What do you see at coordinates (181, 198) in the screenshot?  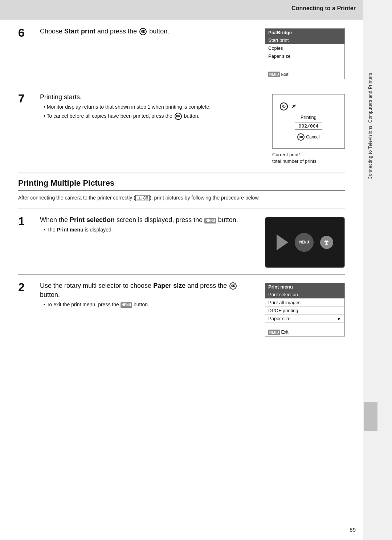 I see `section-intro: After connecting the camera to the print…` at bounding box center [181, 198].